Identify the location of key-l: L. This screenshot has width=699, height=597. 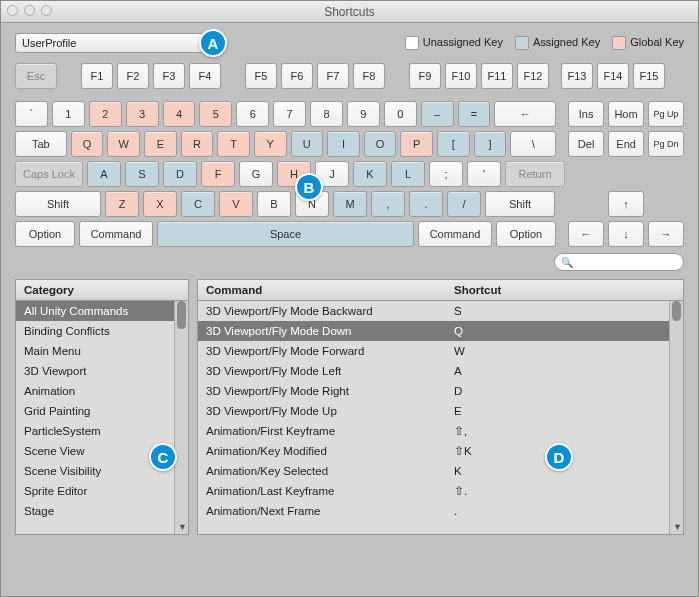
(408, 174).